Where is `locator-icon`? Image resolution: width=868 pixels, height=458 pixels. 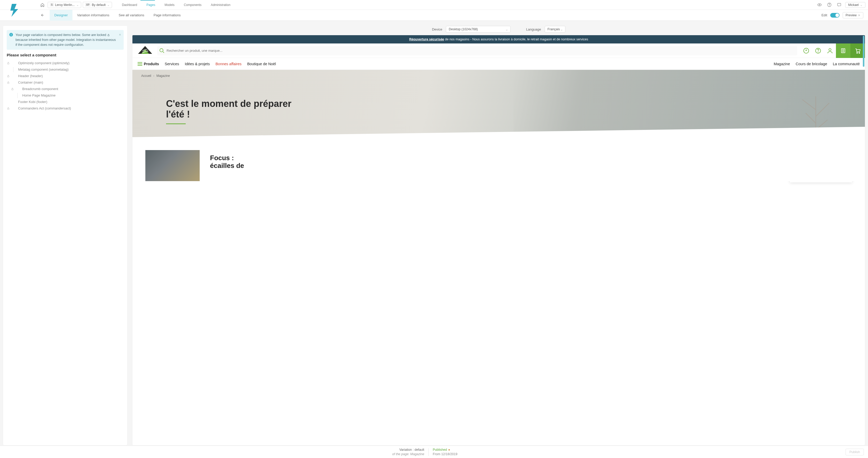 locator-icon is located at coordinates (806, 51).